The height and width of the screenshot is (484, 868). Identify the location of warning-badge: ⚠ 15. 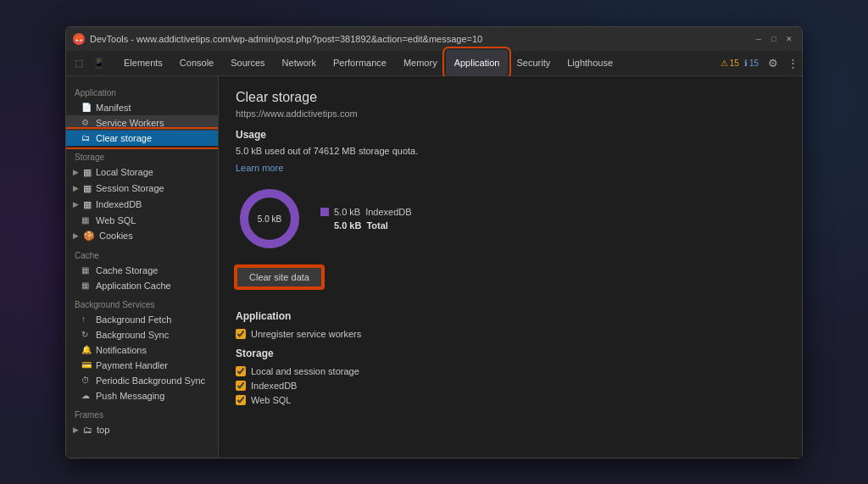
(730, 63).